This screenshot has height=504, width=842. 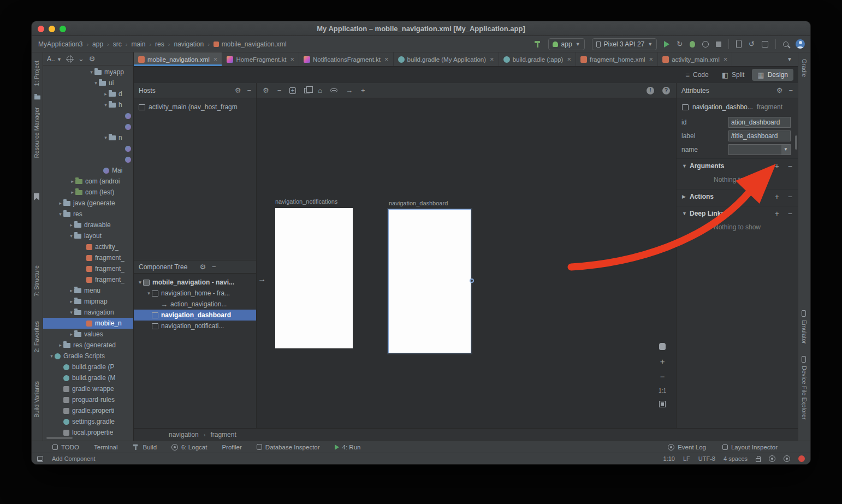 What do you see at coordinates (37, 73) in the screenshot?
I see `tool-button-project: 1: Project` at bounding box center [37, 73].